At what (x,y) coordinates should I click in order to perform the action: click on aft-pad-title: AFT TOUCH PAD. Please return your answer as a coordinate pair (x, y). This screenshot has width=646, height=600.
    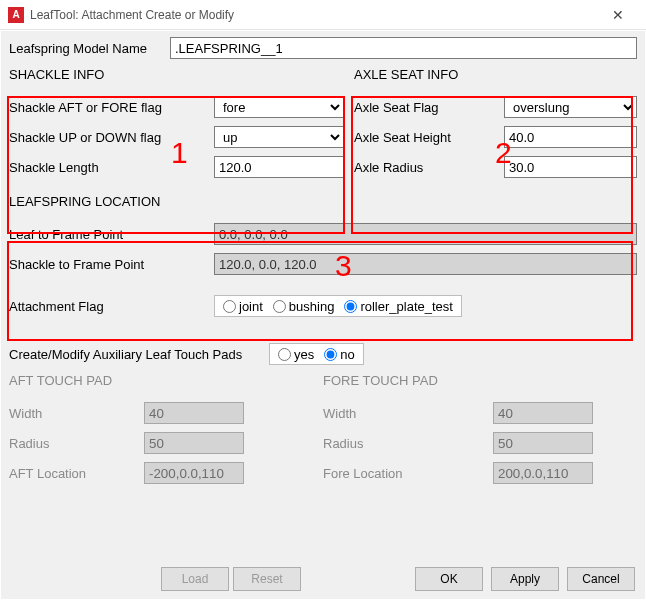
    Looking at the image, I should click on (166, 380).